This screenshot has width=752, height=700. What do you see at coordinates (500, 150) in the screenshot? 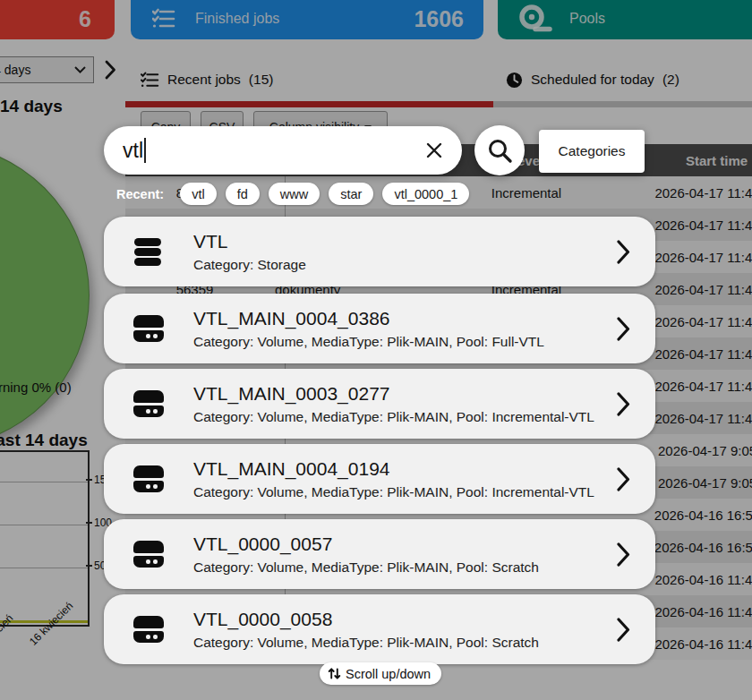
I see `search-submit-button` at bounding box center [500, 150].